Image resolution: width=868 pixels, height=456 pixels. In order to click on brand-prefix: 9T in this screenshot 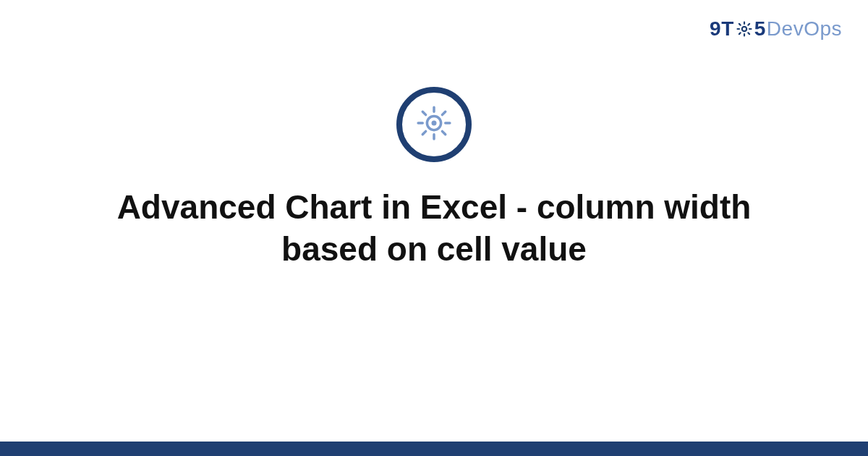, I will do `click(722, 29)`.